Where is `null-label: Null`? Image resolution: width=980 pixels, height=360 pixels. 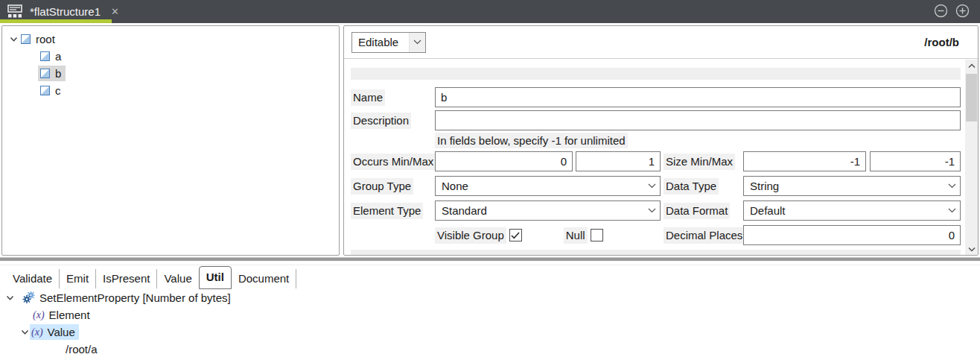
null-label: Null is located at coordinates (576, 236).